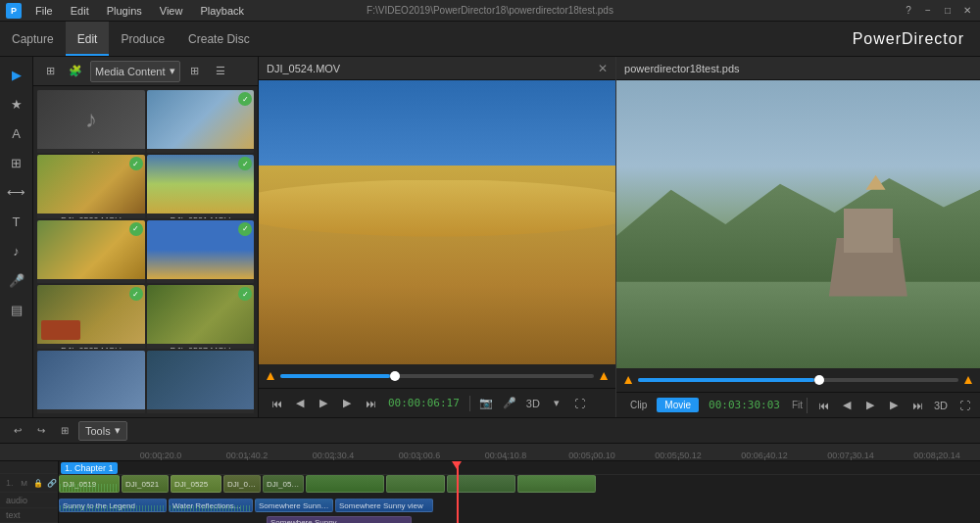 Image resolution: width=980 pixels, height=523 pixels. Describe the element at coordinates (819, 380) in the screenshot. I see `scrubber-handle-right` at that location.